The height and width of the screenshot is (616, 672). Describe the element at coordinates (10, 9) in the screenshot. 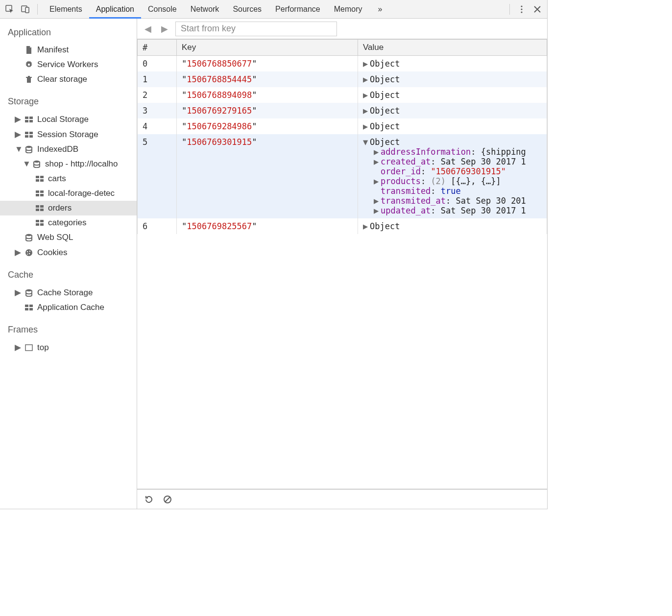

I see `inspect-icon` at that location.